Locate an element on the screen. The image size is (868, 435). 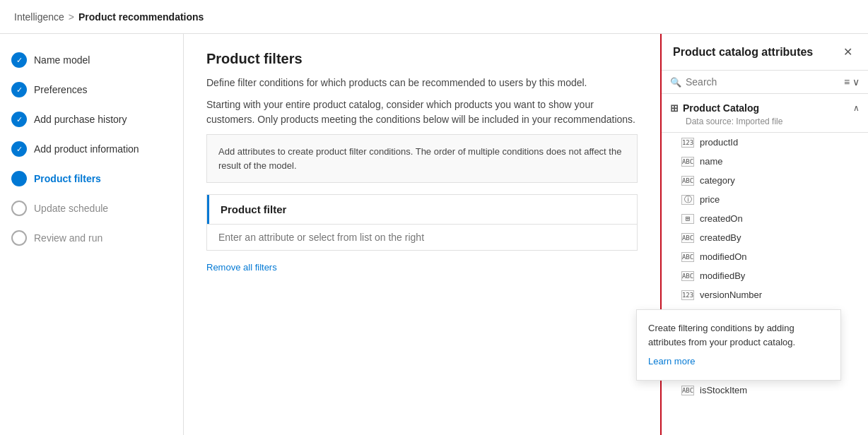
attr-item-versionNumber: 123 versionNumber is located at coordinates (765, 295).